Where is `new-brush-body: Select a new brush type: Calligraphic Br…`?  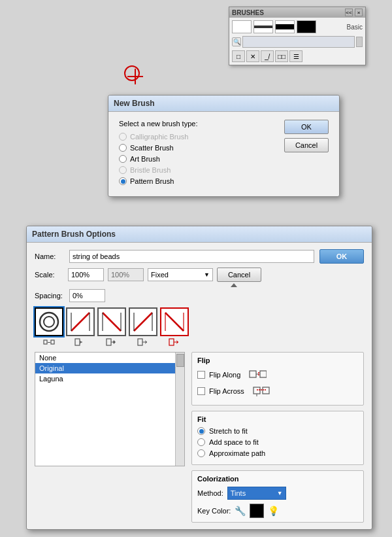
new-brush-body: Select a new brush type: Calligraphic Br… is located at coordinates (223, 154).